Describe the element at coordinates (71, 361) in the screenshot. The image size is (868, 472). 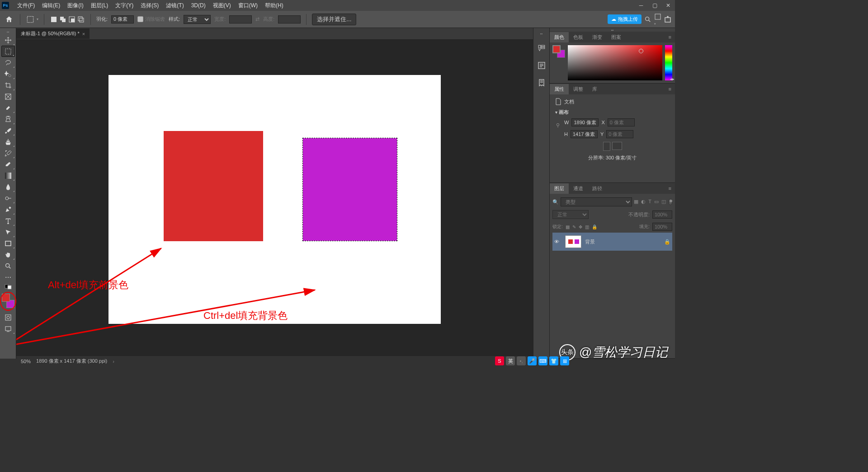
I see `doc-dimensions: 1890 像素 x 1417 像素 (300 ppi)` at that location.